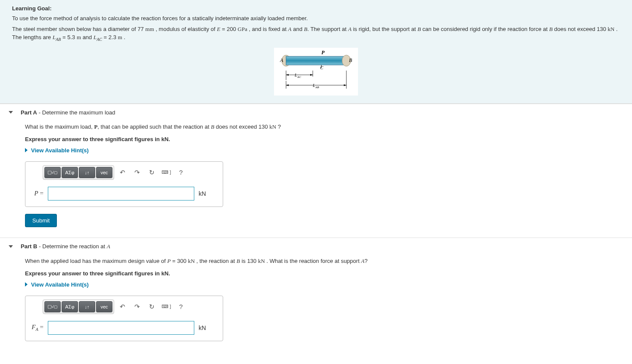 The width and height of the screenshot is (632, 364). Describe the element at coordinates (322, 68) in the screenshot. I see `fig-label-C: C` at that location.